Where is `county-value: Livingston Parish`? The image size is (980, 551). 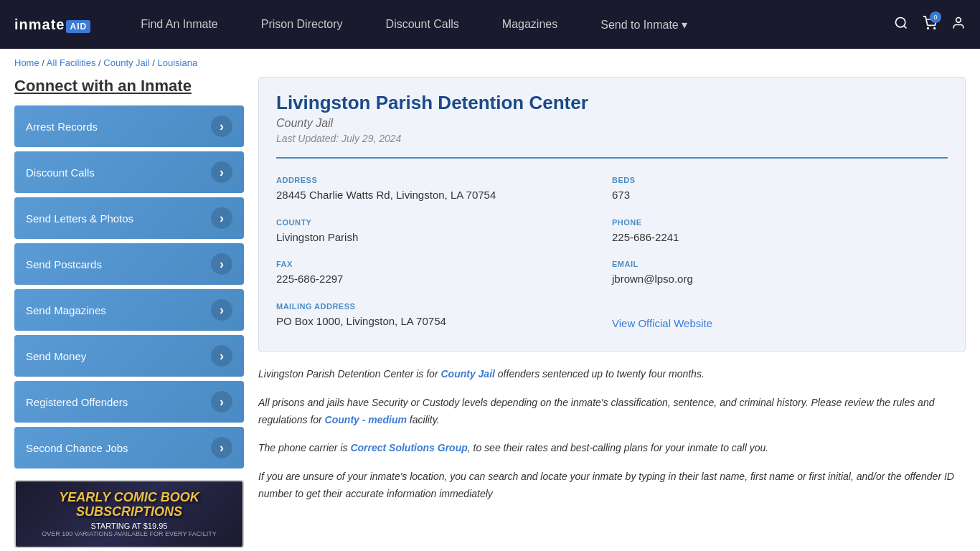 county-value: Livingston Parish is located at coordinates (440, 238).